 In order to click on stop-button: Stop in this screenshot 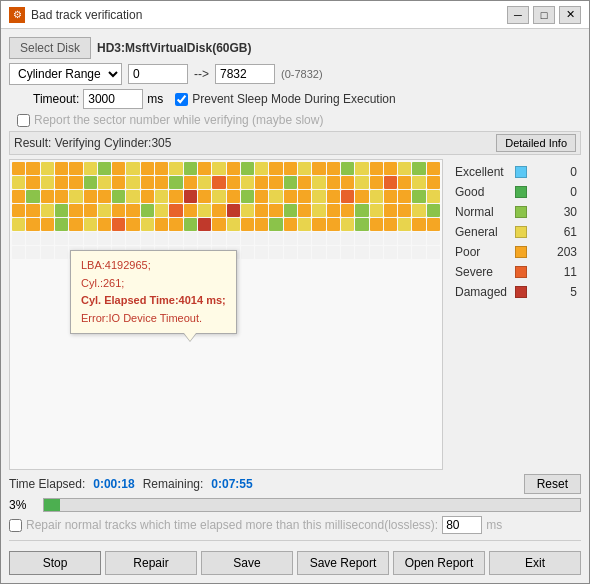, I will do `click(55, 563)`.